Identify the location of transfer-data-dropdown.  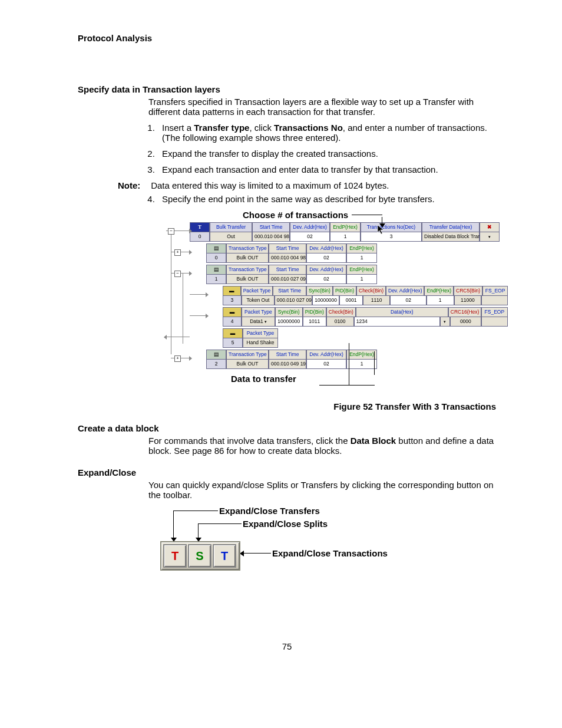
(490, 237).